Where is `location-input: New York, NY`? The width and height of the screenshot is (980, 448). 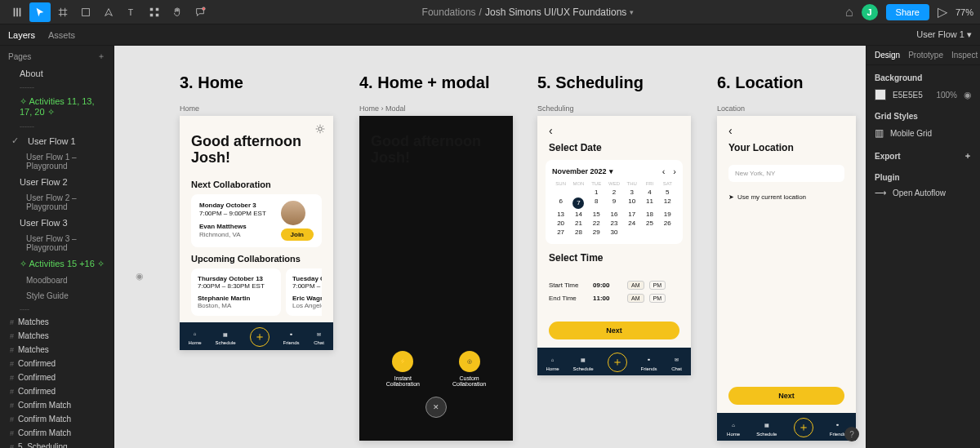
location-input: New York, NY is located at coordinates (786, 173).